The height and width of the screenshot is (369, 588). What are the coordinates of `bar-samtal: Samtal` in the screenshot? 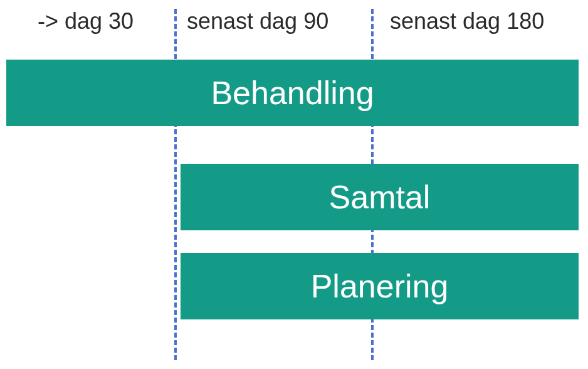 It's located at (380, 197).